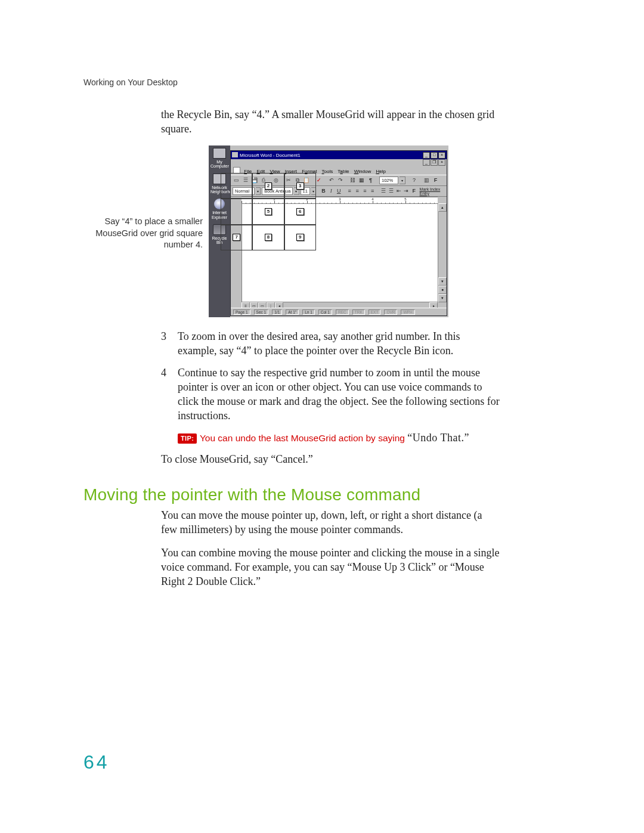 This screenshot has width=644, height=833. What do you see at coordinates (187, 439) in the screenshot?
I see `tip-badge: TIP:` at bounding box center [187, 439].